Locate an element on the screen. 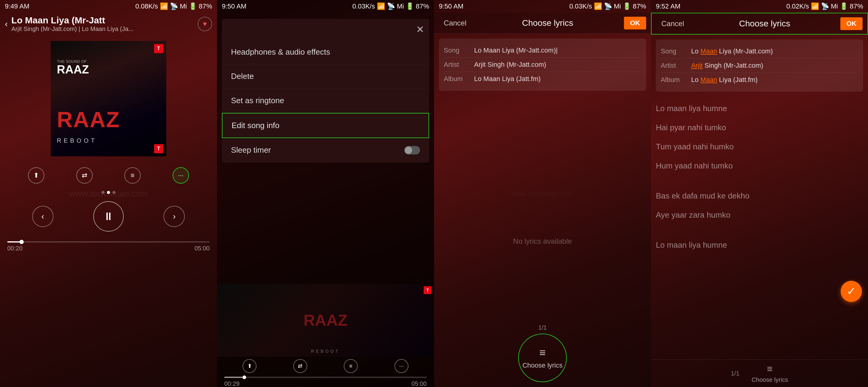  next-button: › is located at coordinates (174, 217).